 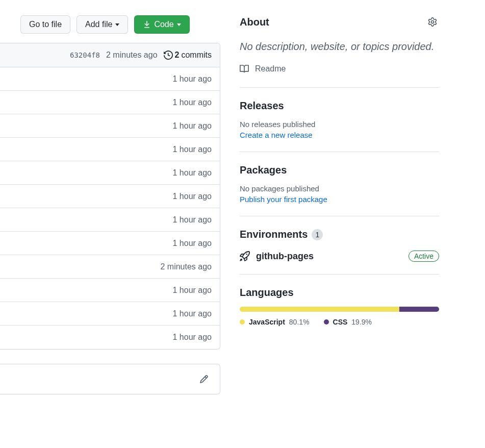 I want to click on environment-status: Active, so click(x=424, y=256).